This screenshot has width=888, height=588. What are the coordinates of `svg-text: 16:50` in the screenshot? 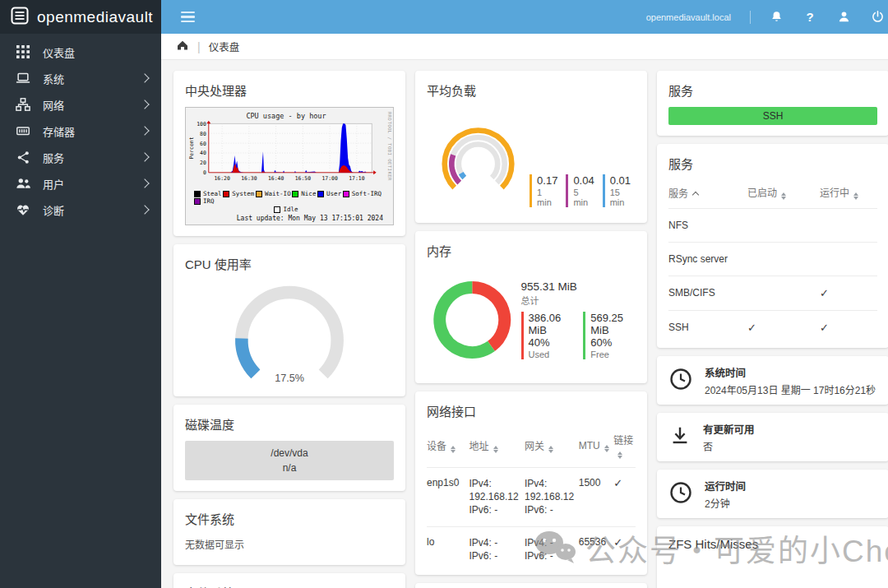 It's located at (303, 178).